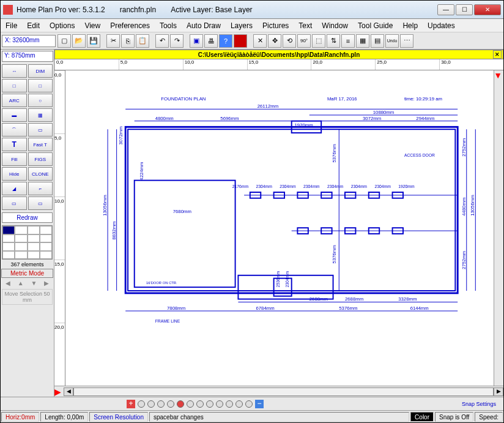 This screenshot has height=423, width=504. Describe the element at coordinates (162, 41) in the screenshot. I see `undo-icon: ↶` at that location.